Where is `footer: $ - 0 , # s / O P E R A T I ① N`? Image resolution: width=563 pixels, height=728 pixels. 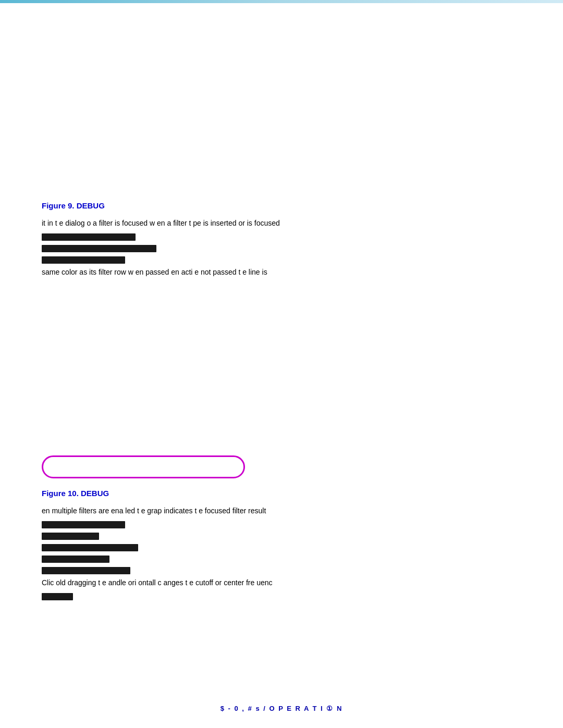 footer: $ - 0 , # s / O P E R A T I ① N is located at coordinates (282, 709).